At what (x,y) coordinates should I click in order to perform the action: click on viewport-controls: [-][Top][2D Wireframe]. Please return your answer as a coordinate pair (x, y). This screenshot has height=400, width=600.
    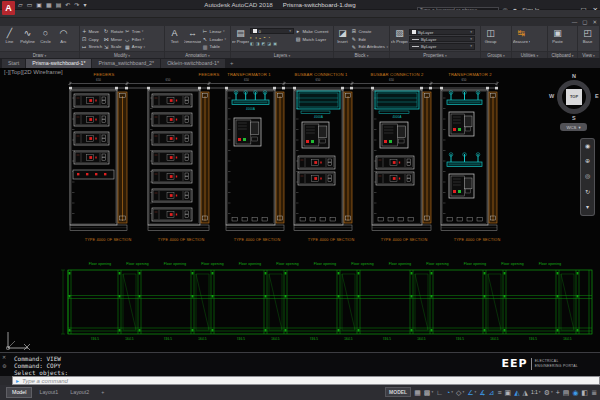
    Looking at the image, I should click on (34, 72).